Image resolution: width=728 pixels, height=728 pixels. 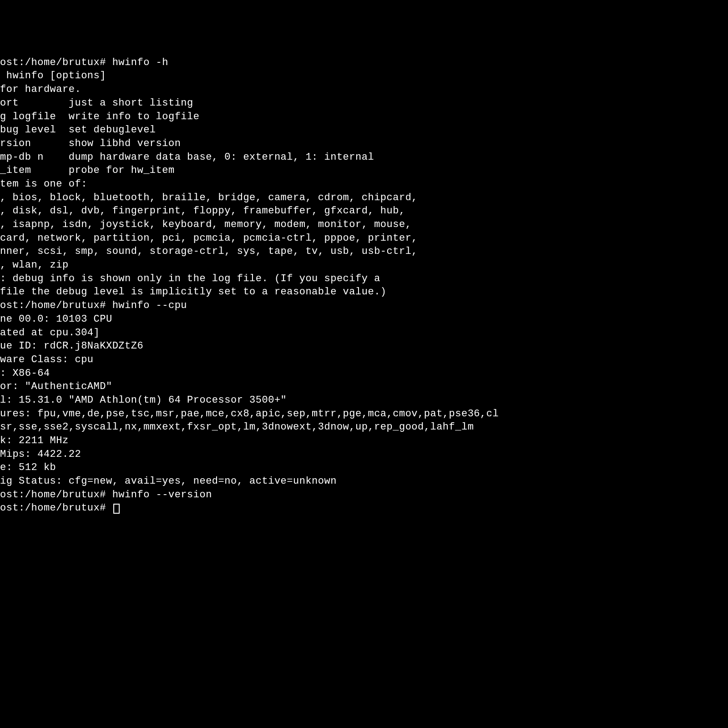 I want to click on terminal-line: l: 15.31.0 "AMD Athlon(tm) 64 Processor …, so click(x=364, y=400).